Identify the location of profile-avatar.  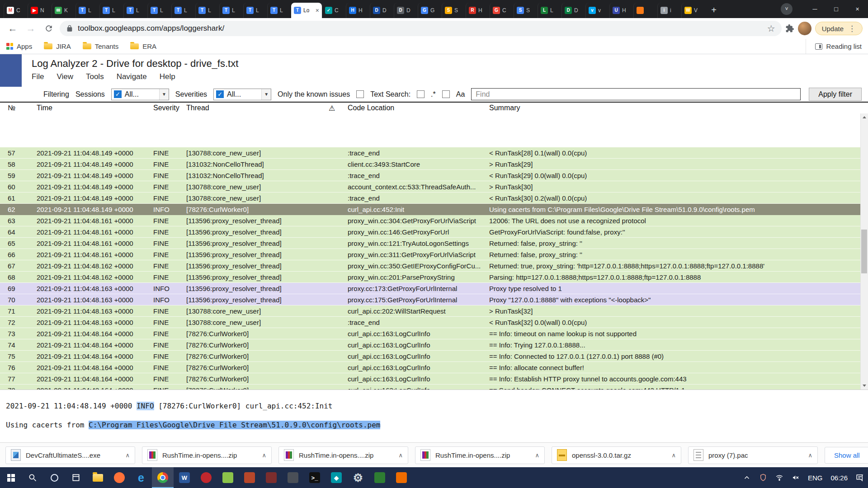
(805, 28).